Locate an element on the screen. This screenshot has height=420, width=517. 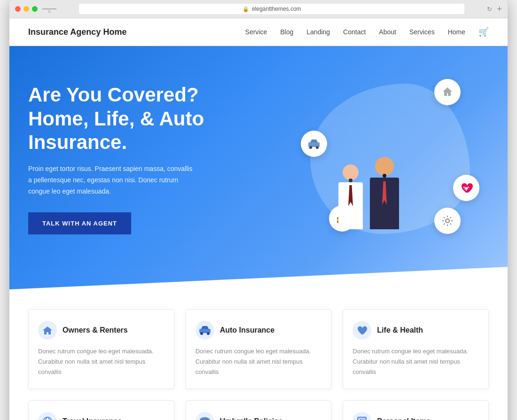
cart-icon: 🛒 is located at coordinates (484, 32).